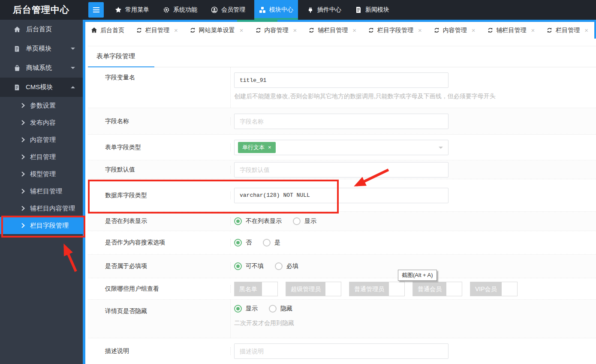 This screenshot has height=364, width=596. Describe the element at coordinates (41, 140) in the screenshot. I see `sidebar-subitem-content: 内容管理` at that location.